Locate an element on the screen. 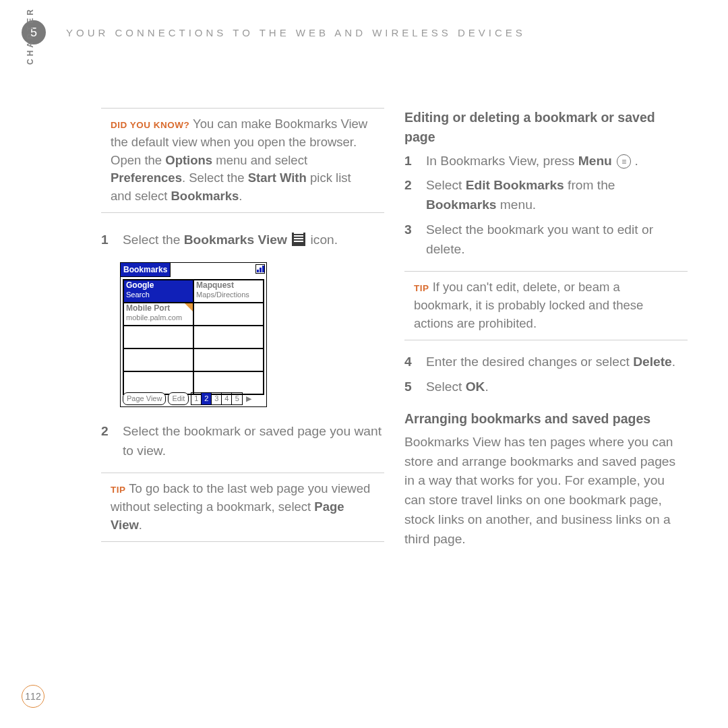 This screenshot has height=728, width=728. dyk-label: DID YOU KNOW? is located at coordinates (150, 125).